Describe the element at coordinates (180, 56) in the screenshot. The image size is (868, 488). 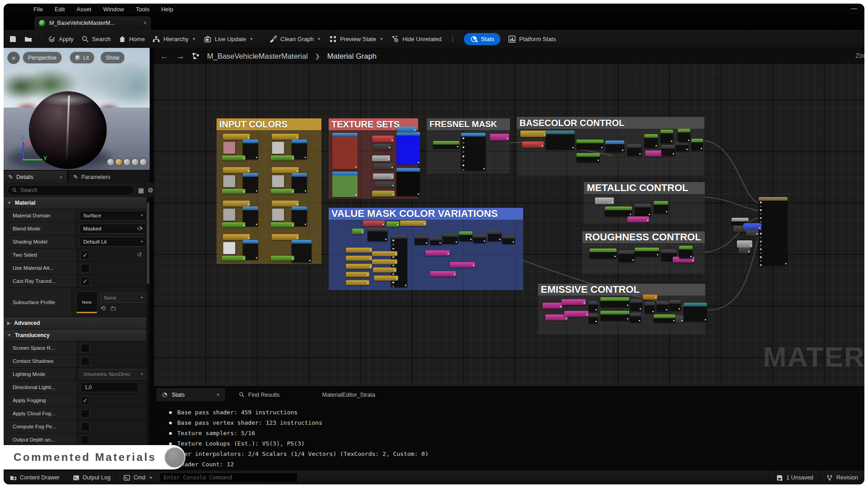
I see `nav-forward-icon: →` at that location.